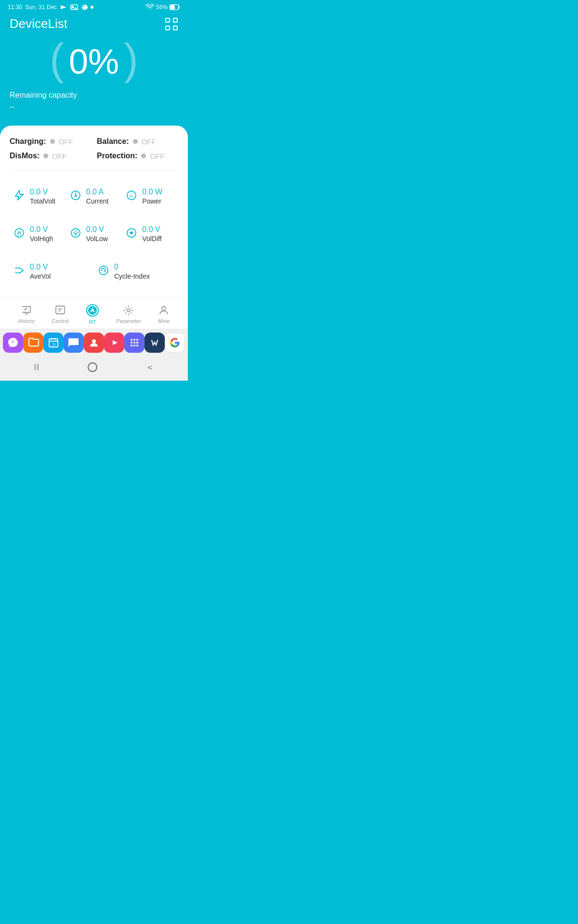  What do you see at coordinates (157, 156) in the screenshot?
I see `protection-value: OFF` at bounding box center [157, 156].